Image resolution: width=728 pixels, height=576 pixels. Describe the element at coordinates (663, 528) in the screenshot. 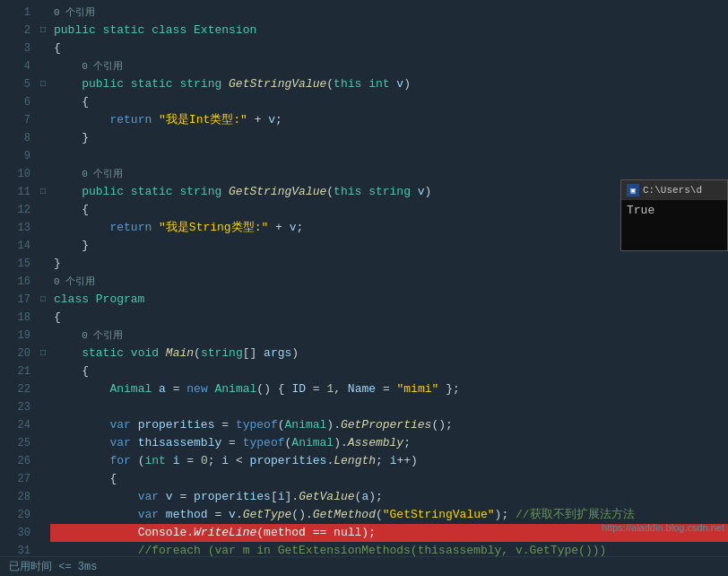

I see `watermark: https://aladdin.blog.csdn.net` at that location.